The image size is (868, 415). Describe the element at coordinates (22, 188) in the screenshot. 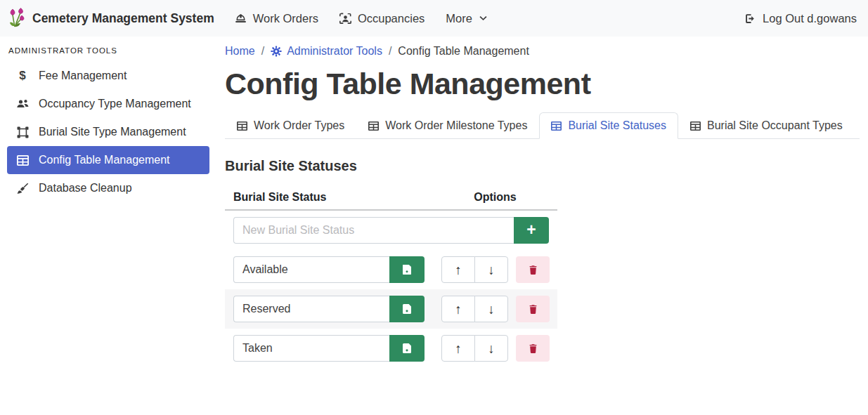

I see `broom-icon` at that location.